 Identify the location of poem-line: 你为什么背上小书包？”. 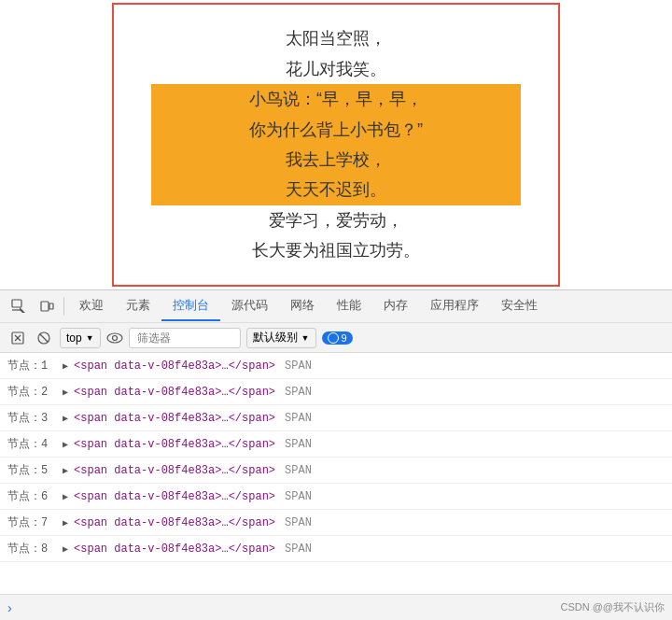
(336, 130).